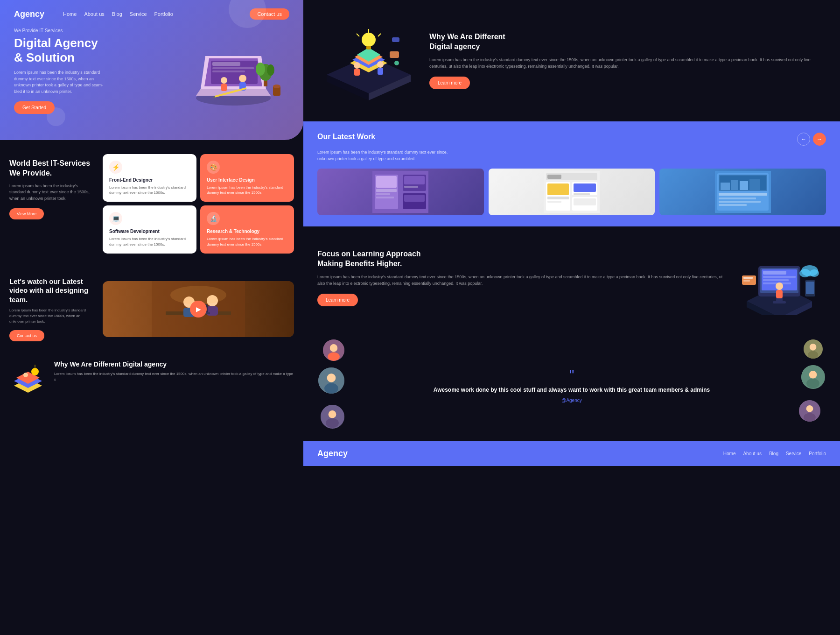 This screenshot has width=840, height=635. Describe the element at coordinates (572, 192) in the screenshot. I see `work-card-2-svg` at that location.